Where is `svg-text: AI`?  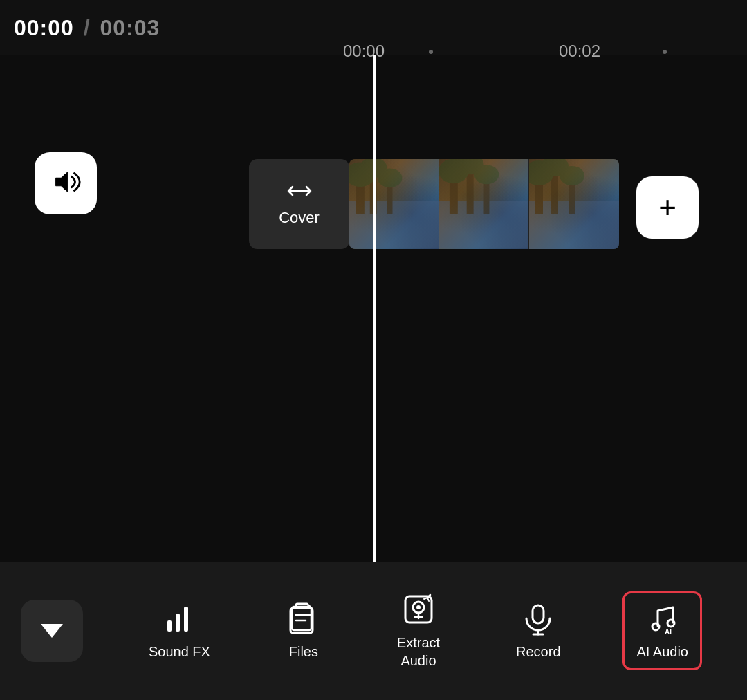 svg-text: AI is located at coordinates (668, 632).